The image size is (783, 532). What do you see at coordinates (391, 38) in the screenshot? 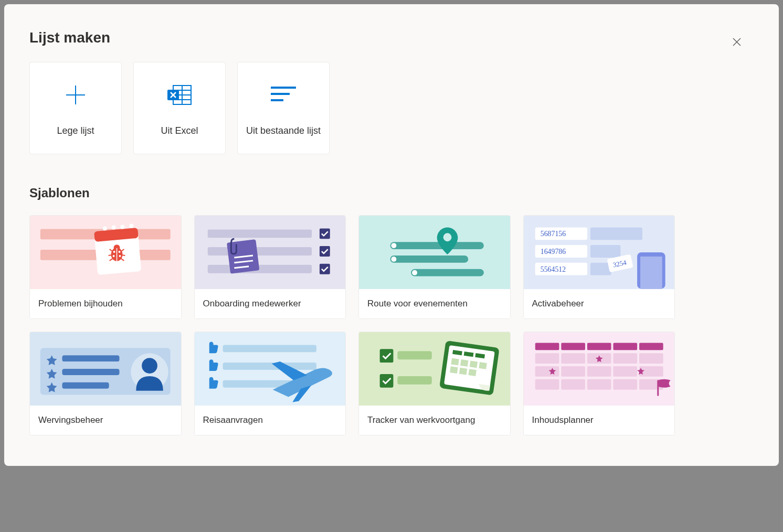
I see `dialog-title: Lijst maken` at bounding box center [391, 38].